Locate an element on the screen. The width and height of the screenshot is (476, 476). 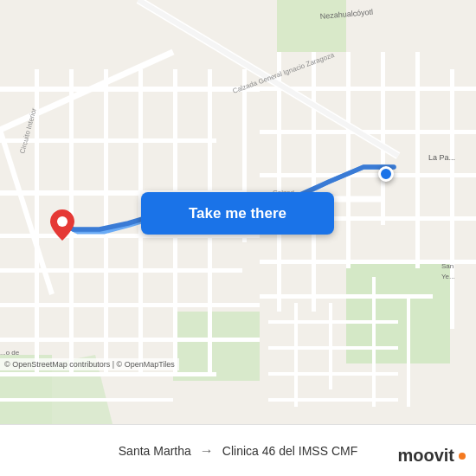
origin-label: Santa Martha is located at coordinates (155, 451).